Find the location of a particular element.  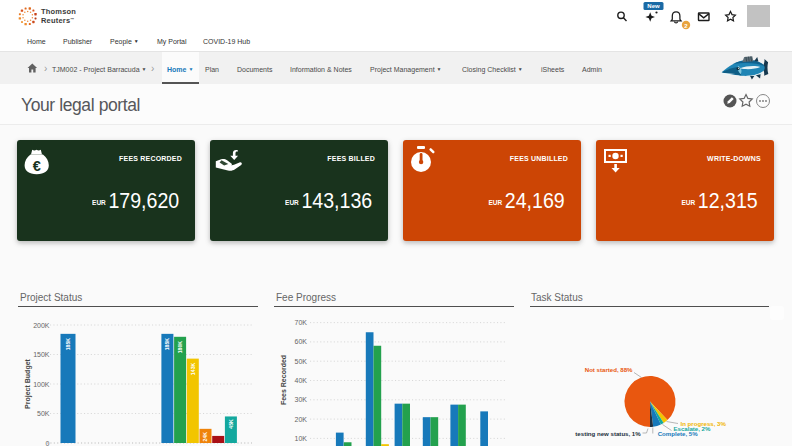

svg-text: Fees Recorded is located at coordinates (284, 380).